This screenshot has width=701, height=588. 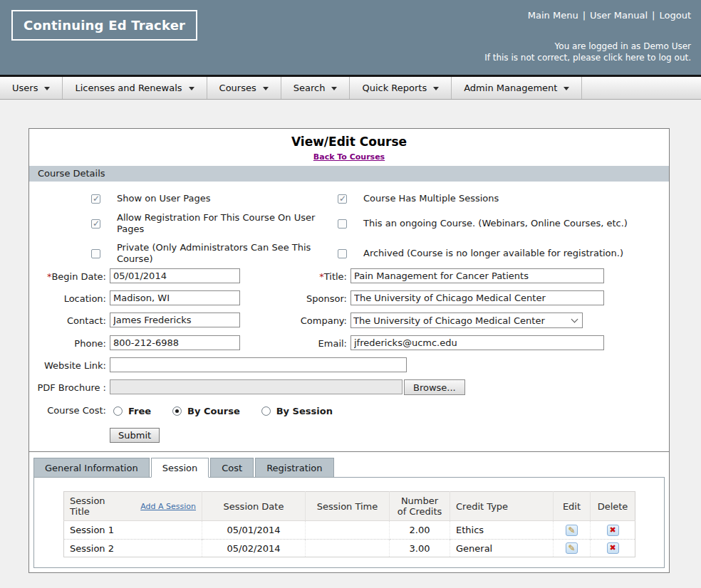 What do you see at coordinates (180, 468) in the screenshot?
I see `tab-session: Session` at bounding box center [180, 468].